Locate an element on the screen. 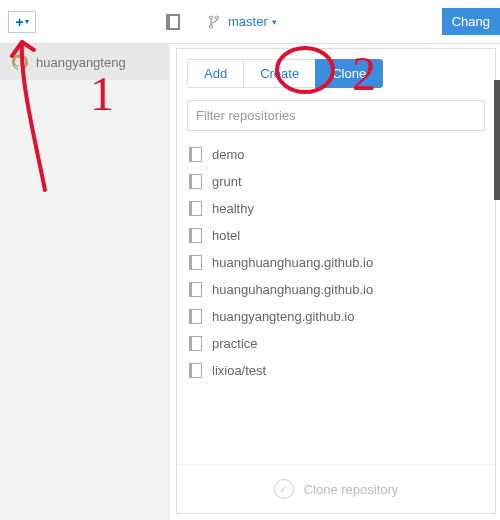 The height and width of the screenshot is (520, 500). branch-selector: master ▾ is located at coordinates (242, 22).